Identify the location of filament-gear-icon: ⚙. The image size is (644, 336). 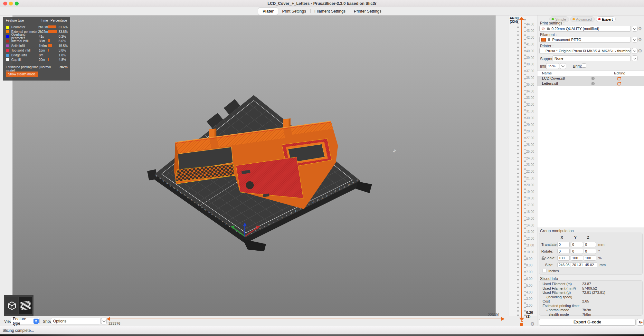
(640, 39).